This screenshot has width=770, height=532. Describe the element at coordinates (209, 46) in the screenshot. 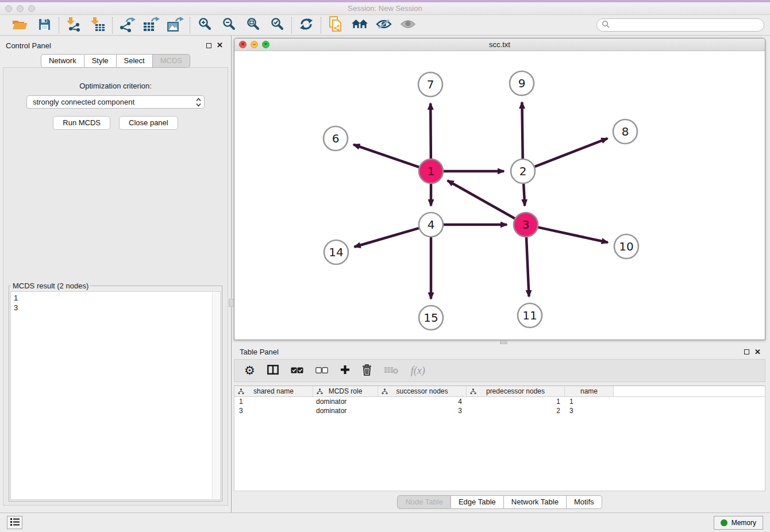

I see `float-panel-icon` at that location.